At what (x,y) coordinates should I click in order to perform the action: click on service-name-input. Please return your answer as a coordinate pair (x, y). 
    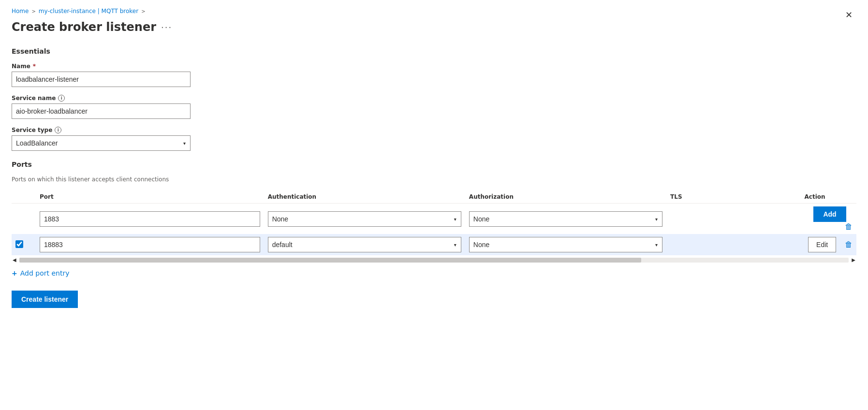
    Looking at the image, I should click on (101, 111).